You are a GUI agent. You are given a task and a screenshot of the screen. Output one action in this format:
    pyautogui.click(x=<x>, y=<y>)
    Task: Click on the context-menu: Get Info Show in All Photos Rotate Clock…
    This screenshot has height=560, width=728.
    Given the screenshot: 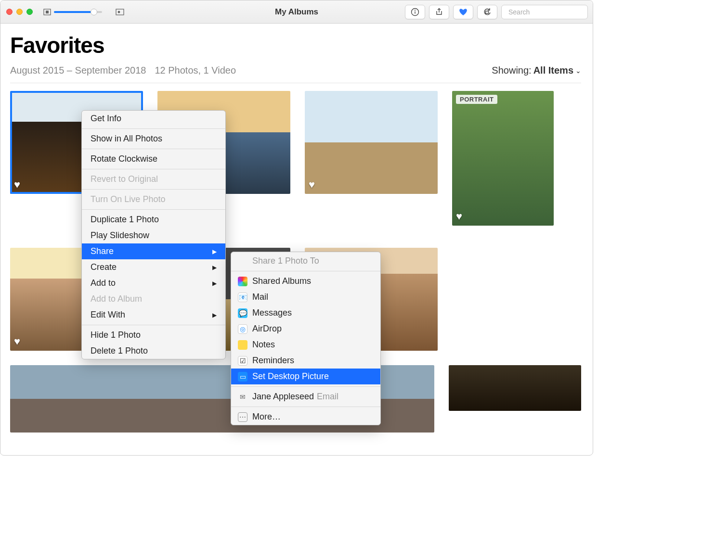 What is the action you would take?
    pyautogui.click(x=154, y=235)
    